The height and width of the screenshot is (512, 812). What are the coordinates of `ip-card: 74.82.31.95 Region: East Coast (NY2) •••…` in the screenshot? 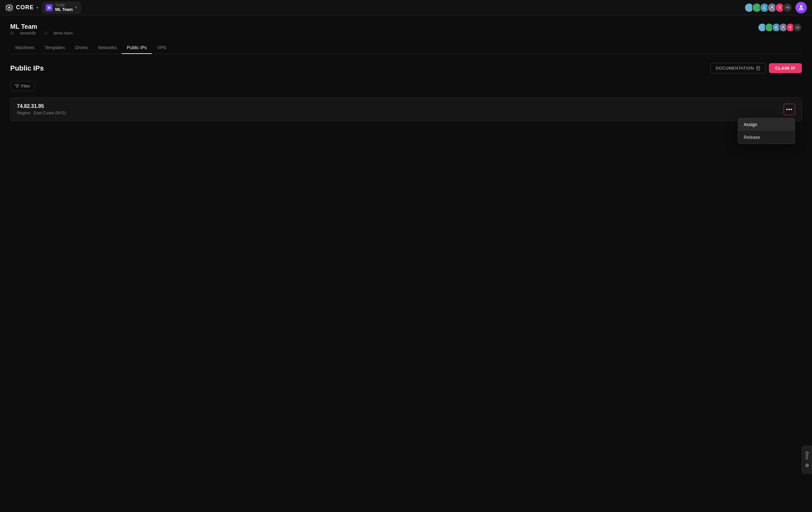 It's located at (406, 109).